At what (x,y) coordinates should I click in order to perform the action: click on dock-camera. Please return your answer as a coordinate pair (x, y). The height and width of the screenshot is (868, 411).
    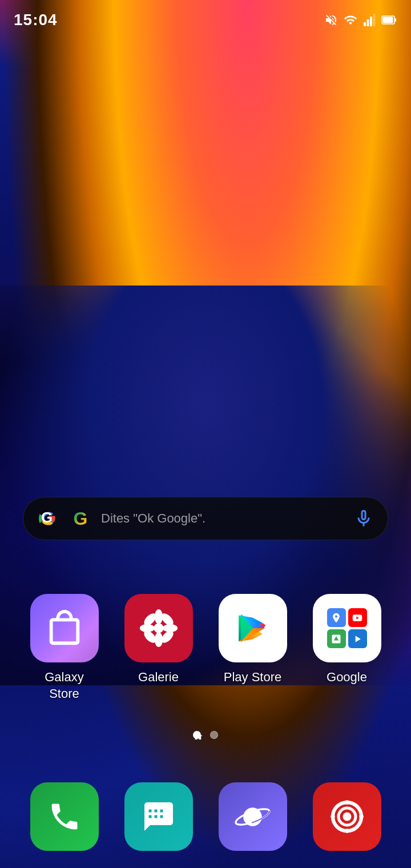
    Looking at the image, I should click on (347, 817).